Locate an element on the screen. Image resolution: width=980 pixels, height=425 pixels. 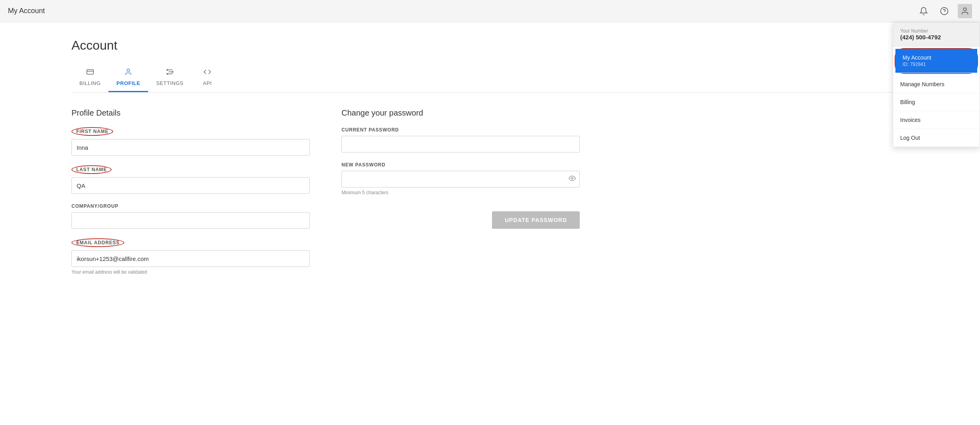
tab-billing-label: BILLING is located at coordinates (90, 83).